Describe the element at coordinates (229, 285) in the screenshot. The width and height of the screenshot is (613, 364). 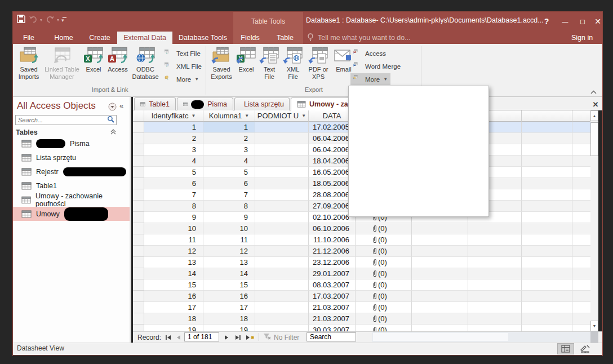
I see `cell-kolumna1: 15` at that location.